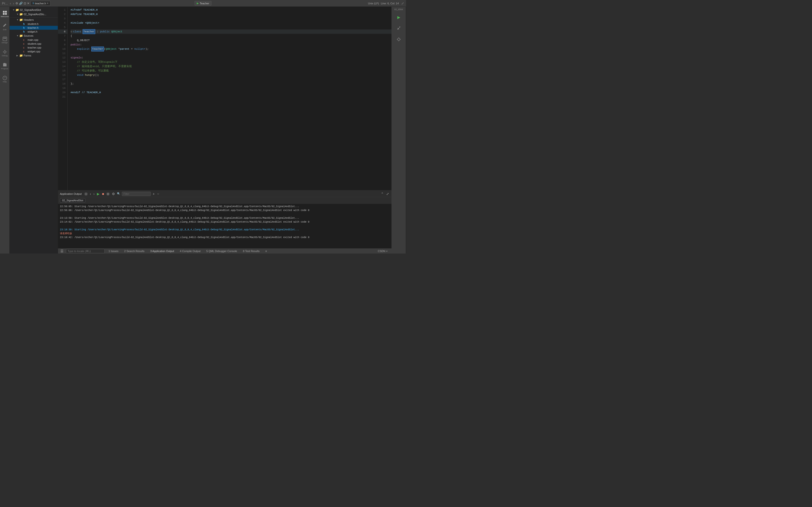  Describe the element at coordinates (34, 40) in the screenshot. I see `tree-main-cpp: c main.cpp` at that location.